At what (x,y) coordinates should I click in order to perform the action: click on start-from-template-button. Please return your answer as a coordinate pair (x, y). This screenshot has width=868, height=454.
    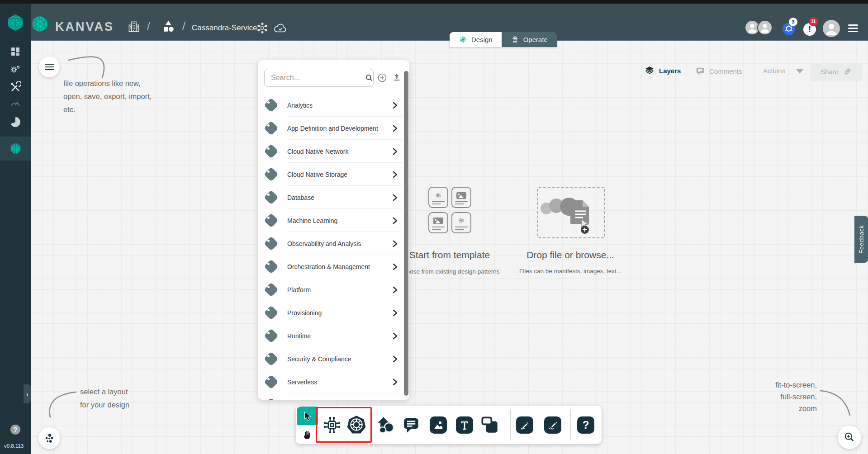
    Looking at the image, I should click on (450, 210).